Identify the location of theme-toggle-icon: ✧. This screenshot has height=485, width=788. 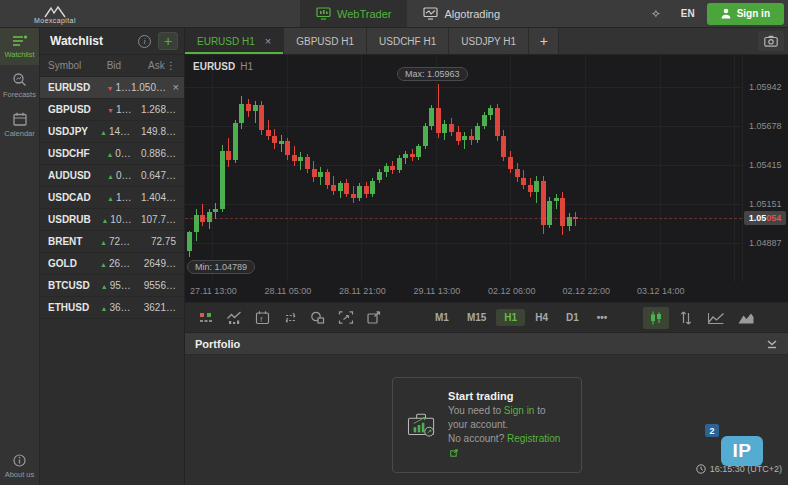
(656, 14).